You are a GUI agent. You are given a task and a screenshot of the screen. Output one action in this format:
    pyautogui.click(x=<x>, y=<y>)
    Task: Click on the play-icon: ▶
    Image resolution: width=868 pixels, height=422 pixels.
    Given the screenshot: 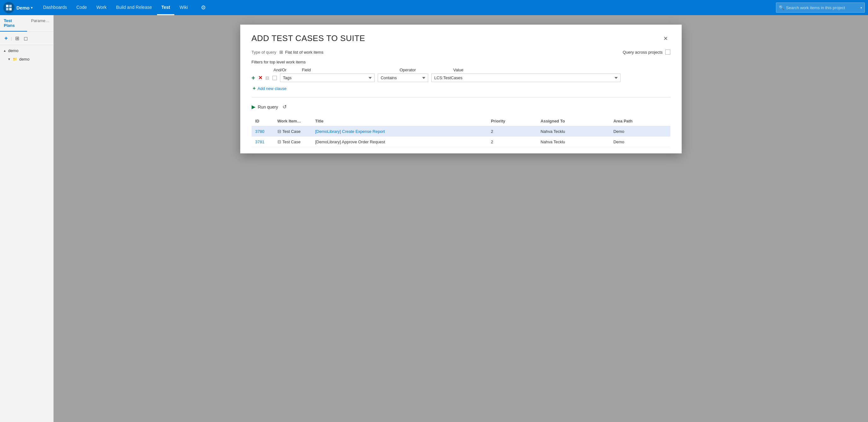 What is the action you would take?
    pyautogui.click(x=253, y=107)
    